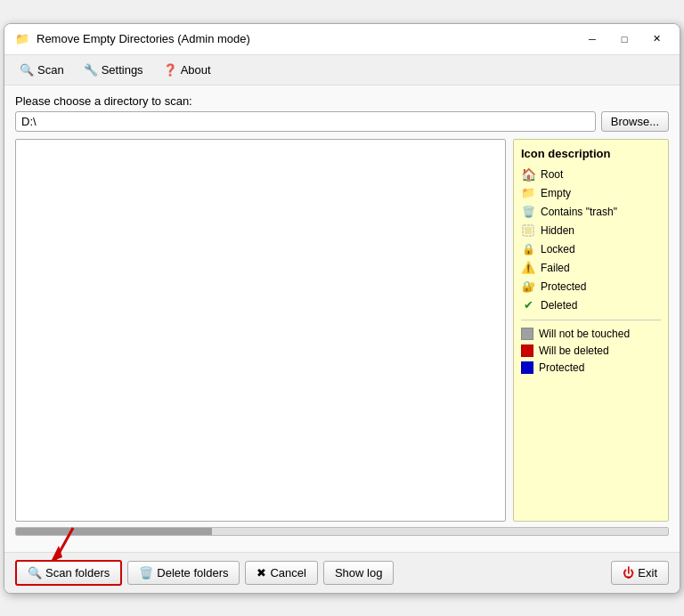 Image resolution: width=684 pixels, height=616 pixels. Describe the element at coordinates (591, 174) in the screenshot. I see `icon-row-root: 🏠 Root` at that location.